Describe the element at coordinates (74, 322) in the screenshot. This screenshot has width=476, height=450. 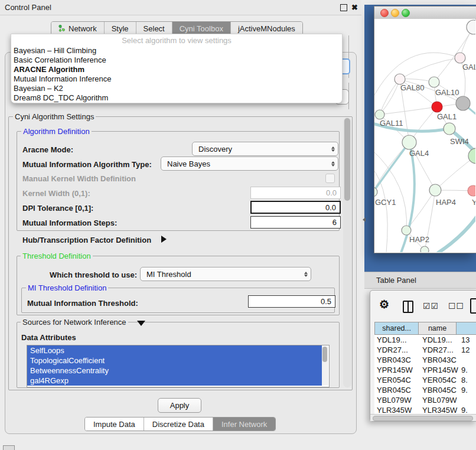
I see `sources-title: Sources for Network Inference` at that location.